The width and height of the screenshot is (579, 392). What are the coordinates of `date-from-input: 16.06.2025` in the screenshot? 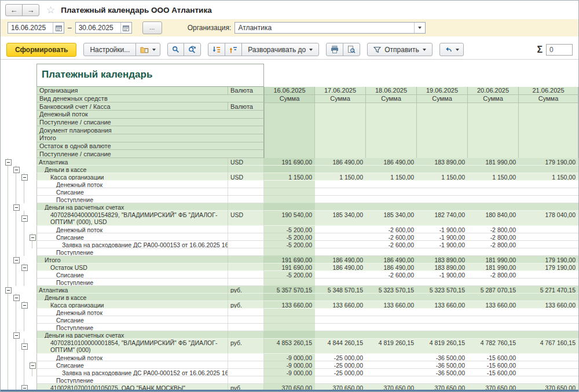 It's located at (36, 28).